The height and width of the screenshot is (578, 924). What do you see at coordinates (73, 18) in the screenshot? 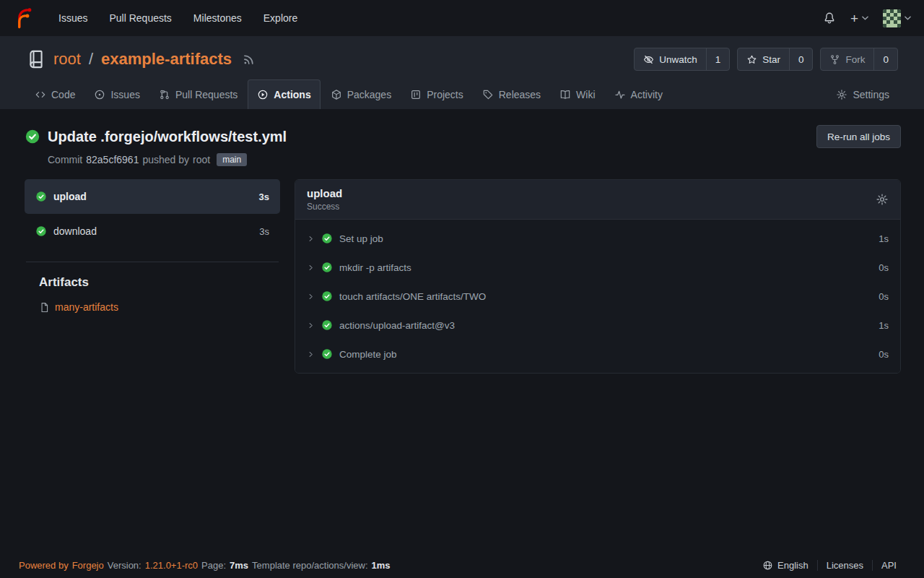
I see `nav-issues: Issues` at bounding box center [73, 18].